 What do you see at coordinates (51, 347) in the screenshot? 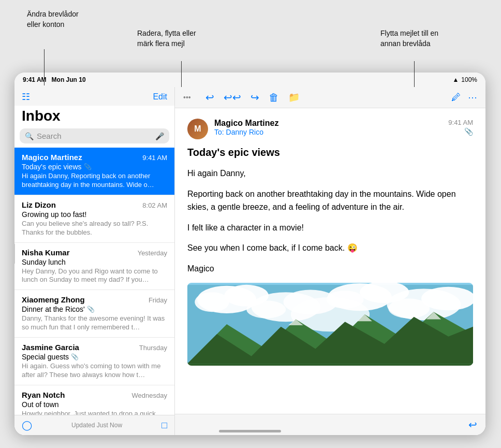
I see `mail-sender-4: Jasmine Garcia` at bounding box center [51, 347].